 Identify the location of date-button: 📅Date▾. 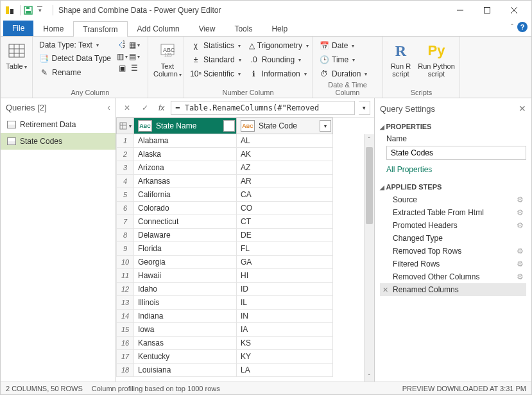
(343, 46).